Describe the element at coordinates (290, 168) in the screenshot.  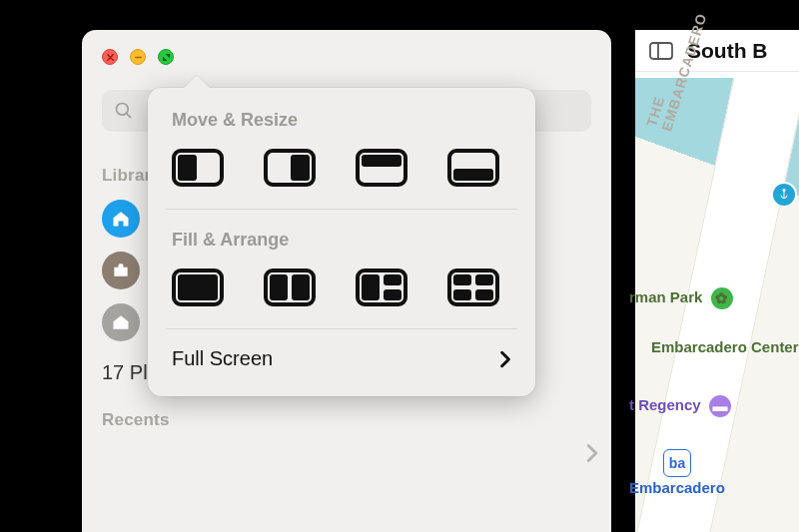
I see `tile-half-right` at that location.